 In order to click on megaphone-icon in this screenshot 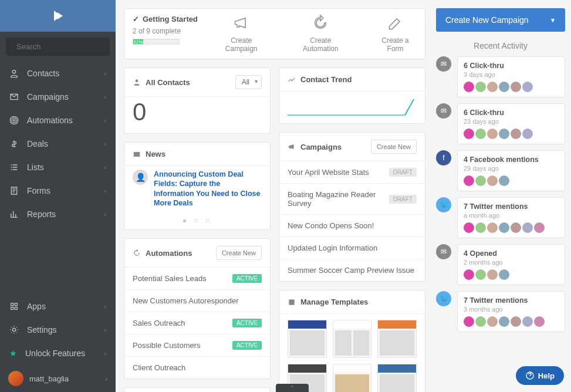, I will do `click(292, 147)`.